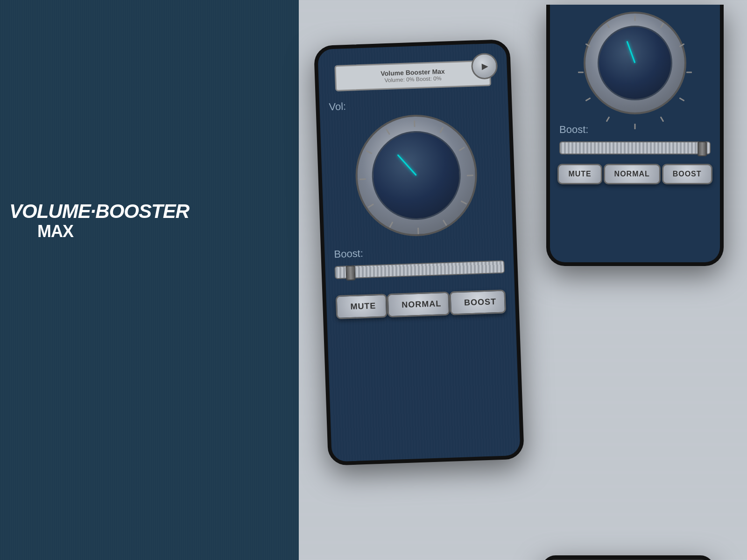  What do you see at coordinates (407, 165) in the screenshot?
I see `vol-needle` at bounding box center [407, 165].